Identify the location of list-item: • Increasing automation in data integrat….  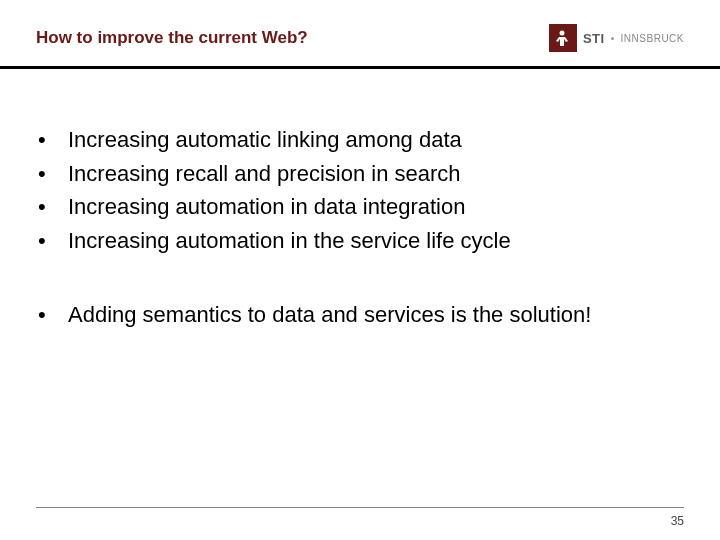
(360, 207).